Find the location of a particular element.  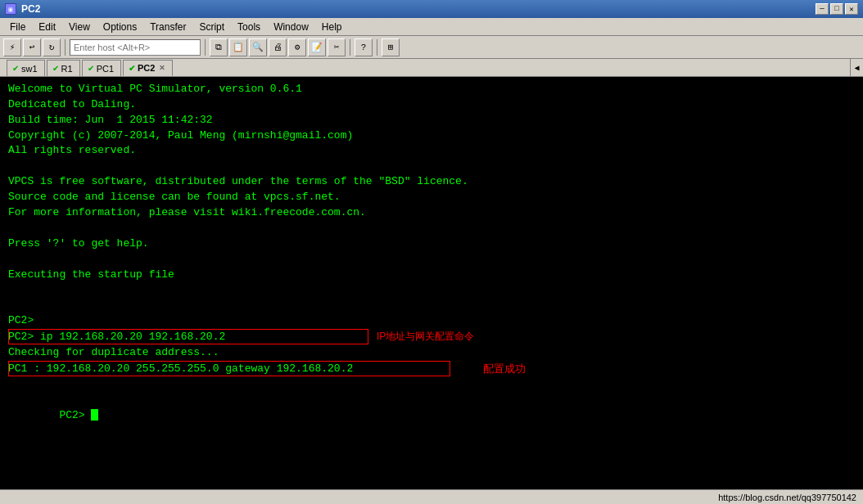

term-line-16: PC2> ip 192.168.20.20 192.168.20.2 is located at coordinates (116, 337).